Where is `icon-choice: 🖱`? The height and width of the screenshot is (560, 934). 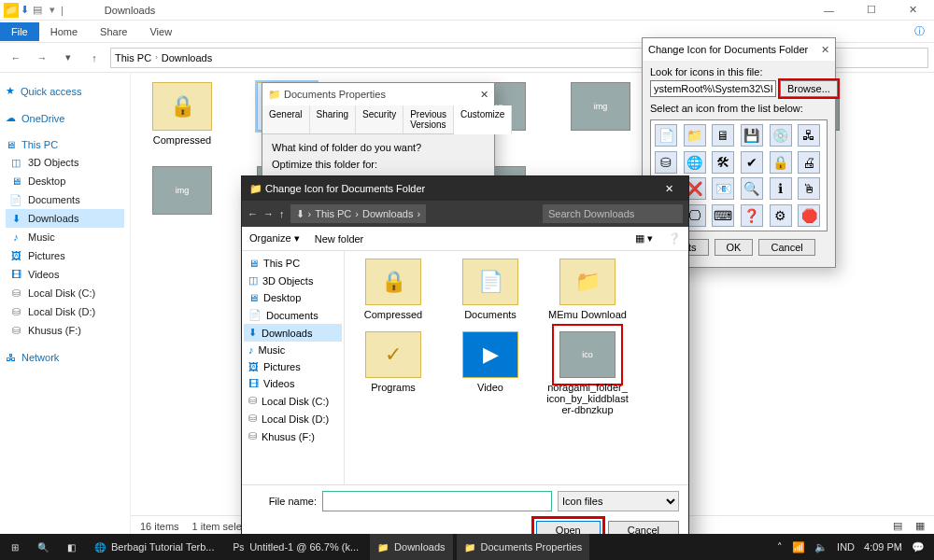
icon-choice: 🖱 is located at coordinates (809, 189).